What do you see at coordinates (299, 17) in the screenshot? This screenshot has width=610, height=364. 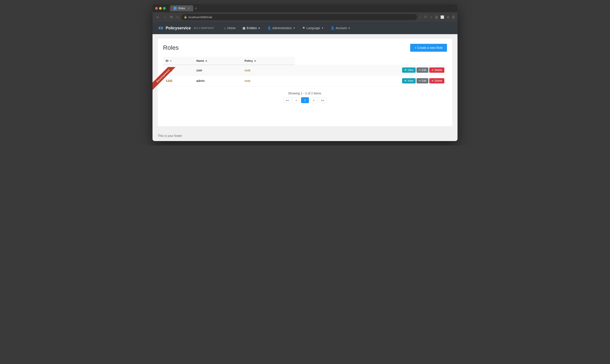 I see `address-bar: 🔒 localhost:8080/role` at bounding box center [299, 17].